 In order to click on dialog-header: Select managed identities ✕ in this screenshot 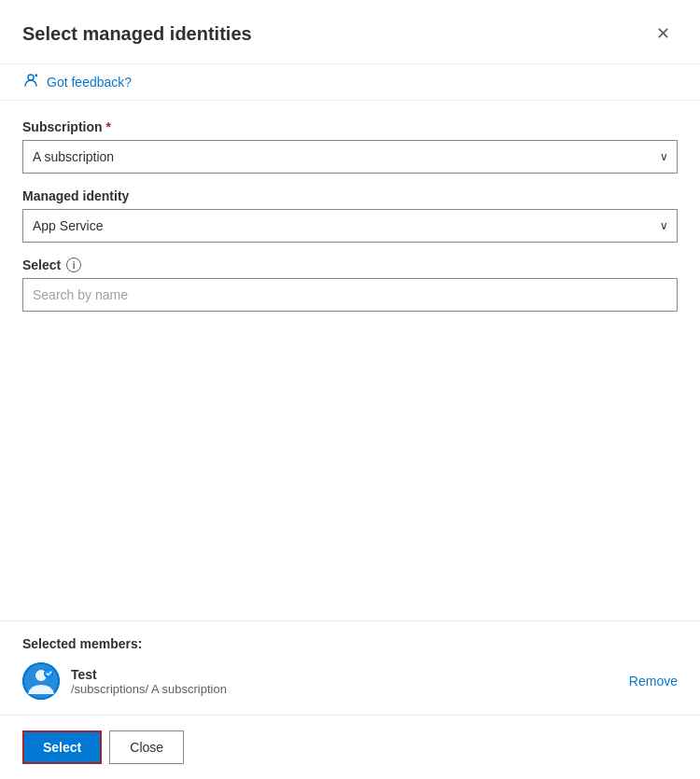, I will do `click(350, 32)`.